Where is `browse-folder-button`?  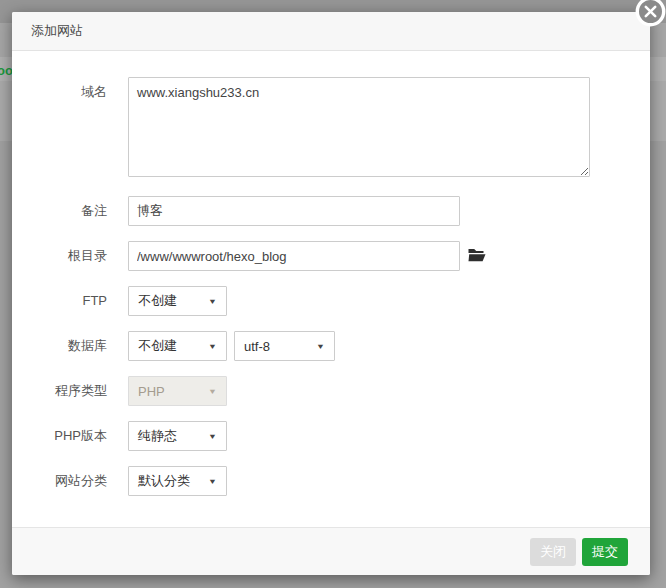 browse-folder-button is located at coordinates (477, 256).